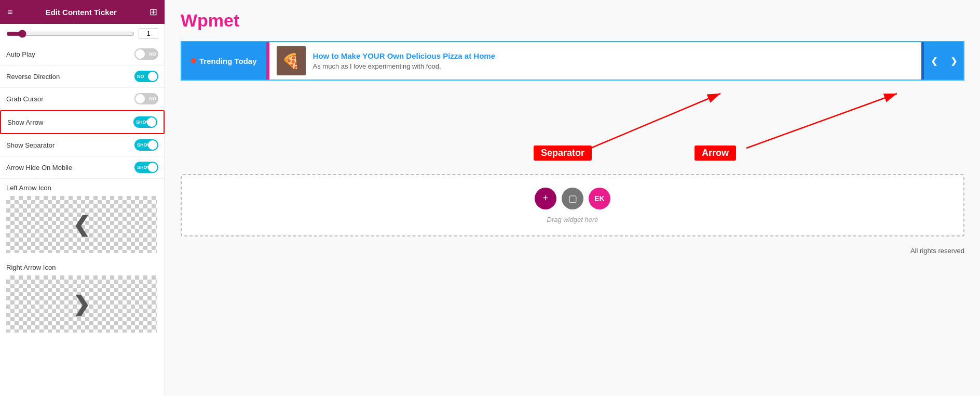 The image size is (980, 396). What do you see at coordinates (148, 33) in the screenshot?
I see `speed-value: 1` at bounding box center [148, 33].